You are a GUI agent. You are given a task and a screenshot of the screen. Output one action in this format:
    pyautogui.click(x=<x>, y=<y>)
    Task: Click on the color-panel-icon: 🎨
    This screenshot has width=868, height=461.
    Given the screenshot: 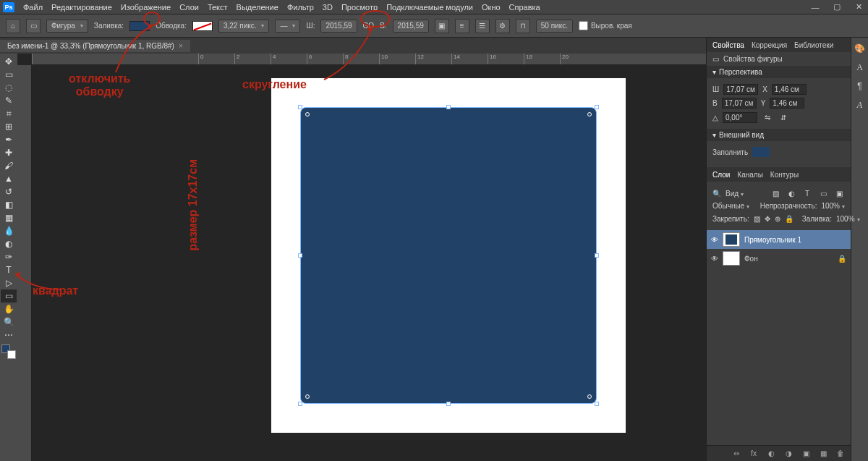 What is the action you would take?
    pyautogui.click(x=860, y=48)
    